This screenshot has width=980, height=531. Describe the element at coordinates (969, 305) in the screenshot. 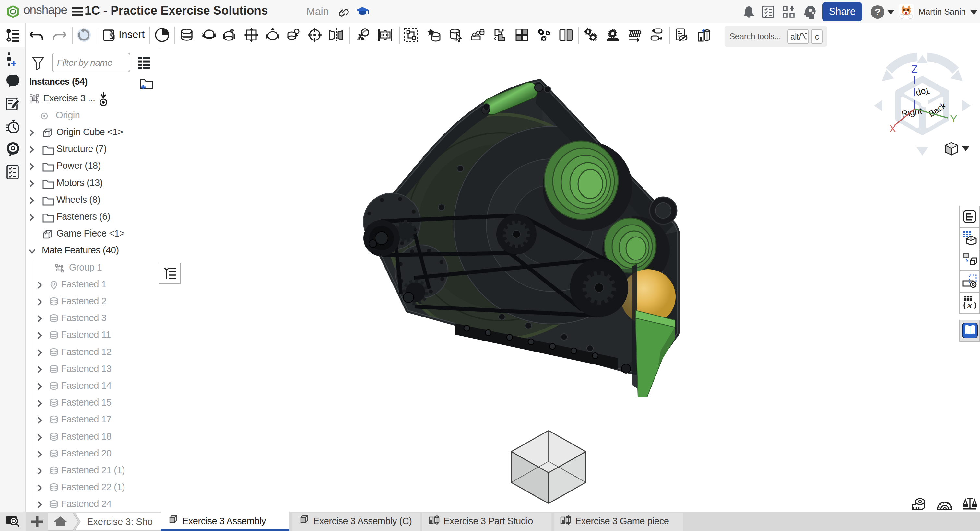

I see `svg-text: x` at that location.